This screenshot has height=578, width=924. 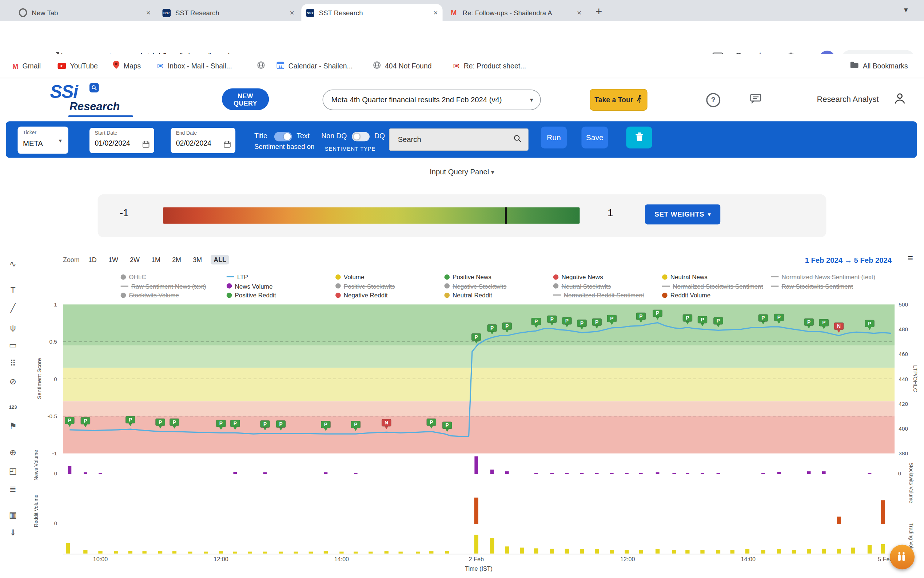 What do you see at coordinates (245, 99) in the screenshot?
I see `new-query-button: NEW QUERY` at bounding box center [245, 99].